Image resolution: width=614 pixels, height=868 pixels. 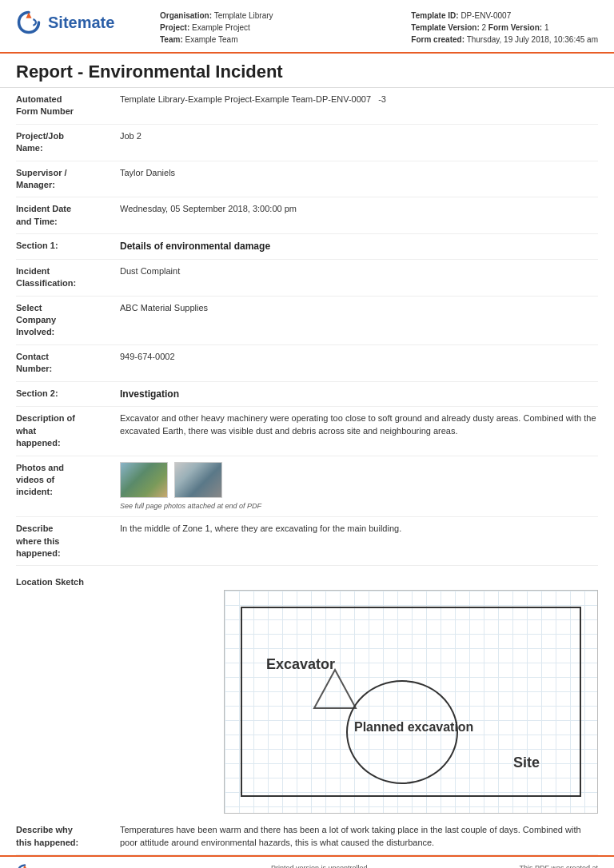 I want to click on field-label-photos: Photos andvideos ofincident:, so click(x=68, y=480).